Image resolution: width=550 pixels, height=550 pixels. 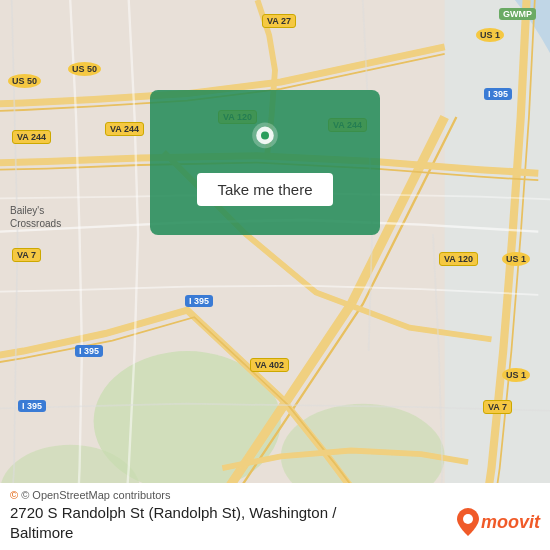 What do you see at coordinates (173, 513) in the screenshot?
I see `address-line1: 2720 S Randolph St (Randolph St), Washin…` at bounding box center [173, 513].